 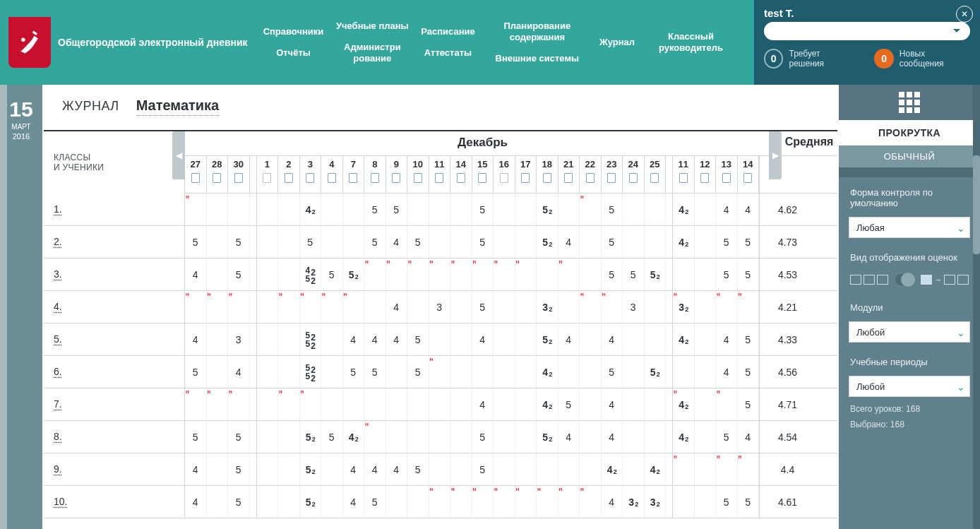 I want to click on day-column: 13, so click(x=727, y=174).